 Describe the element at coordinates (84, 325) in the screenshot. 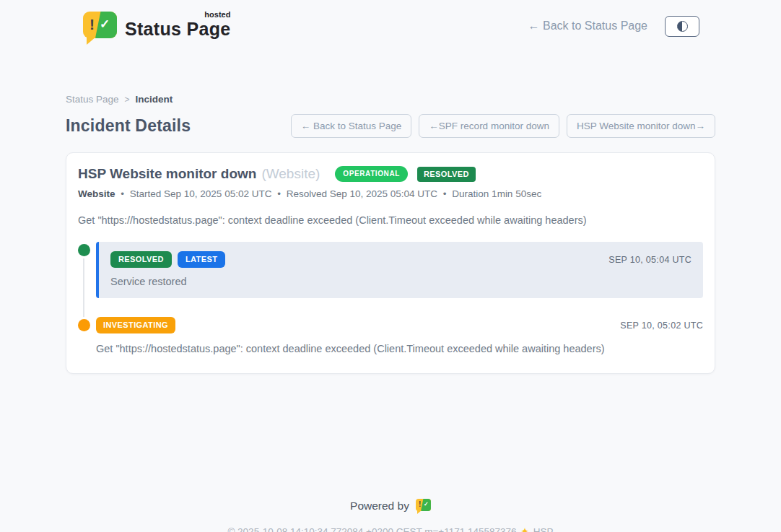

I see `timeline-dot-orange` at that location.